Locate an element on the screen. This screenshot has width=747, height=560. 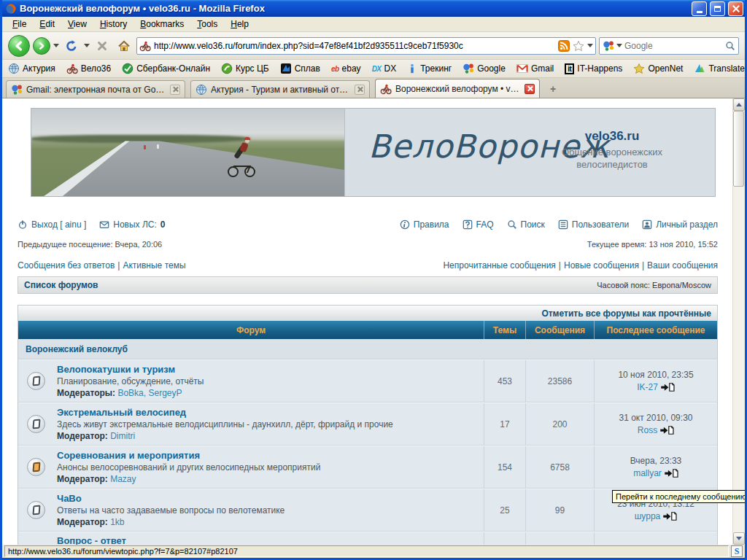
status-bar: http://www.velo36.ru/forum/viewtopic.php… is located at coordinates (374, 551).